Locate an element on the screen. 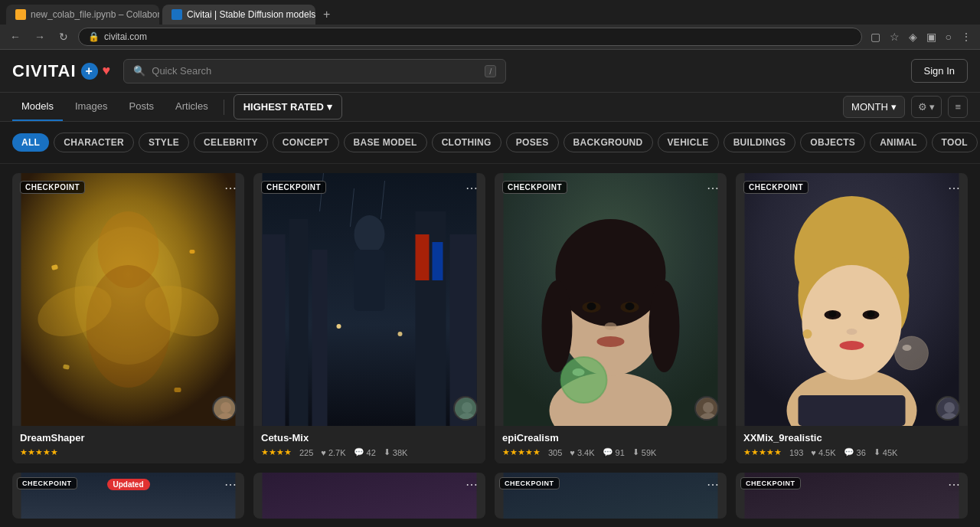  category-objects: OBJECTS is located at coordinates (833, 142).